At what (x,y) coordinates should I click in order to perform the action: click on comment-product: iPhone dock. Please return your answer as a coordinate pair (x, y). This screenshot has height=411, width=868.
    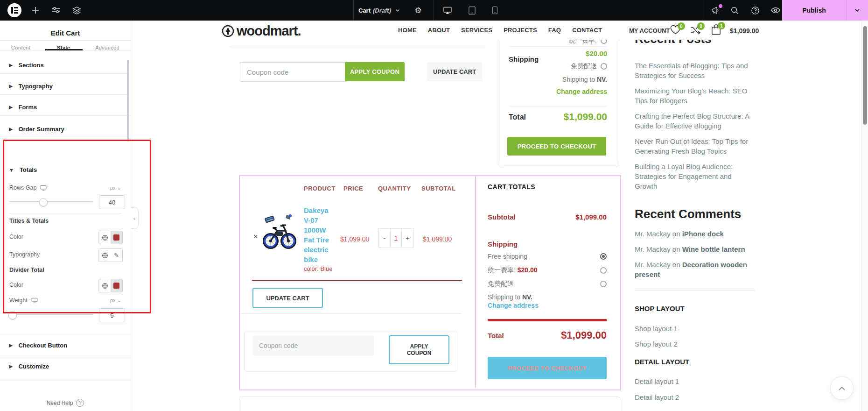
    Looking at the image, I should click on (703, 234).